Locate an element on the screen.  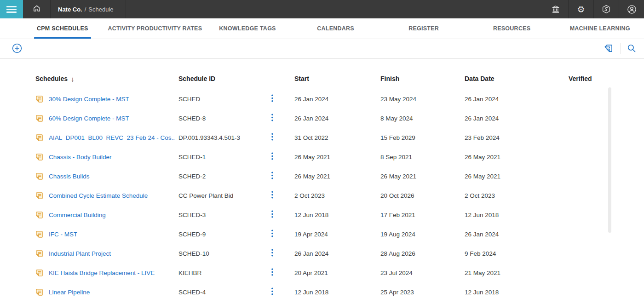
column-header-schedule-id: Schedule ID is located at coordinates (224, 79).